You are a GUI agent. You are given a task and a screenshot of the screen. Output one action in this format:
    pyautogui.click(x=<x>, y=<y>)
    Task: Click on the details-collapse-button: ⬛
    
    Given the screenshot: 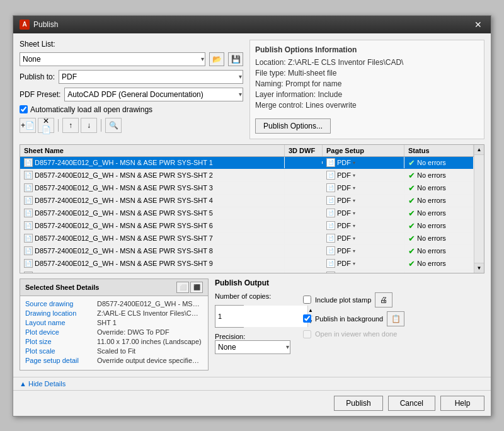 What is the action you would take?
    pyautogui.click(x=197, y=287)
    